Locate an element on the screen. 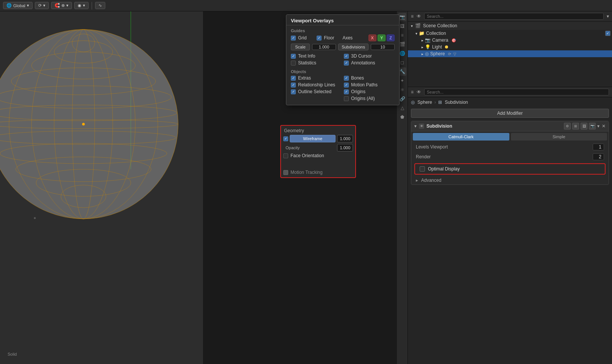  grid-checkbox: ✓ is located at coordinates (293, 38).